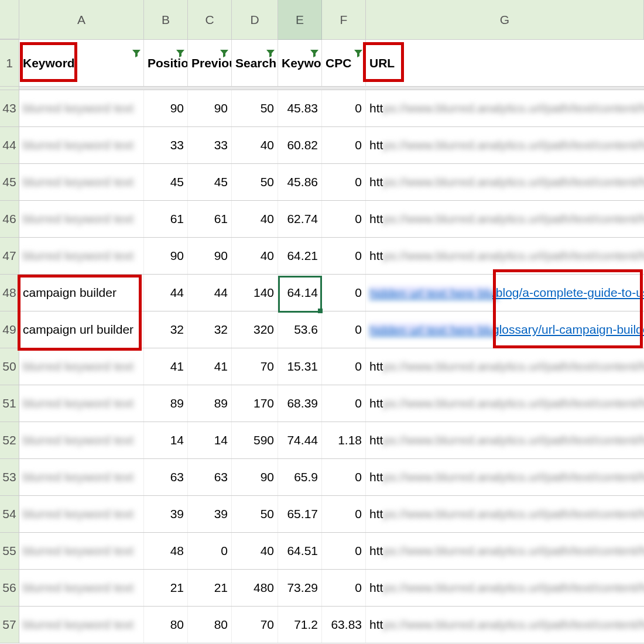 The height and width of the screenshot is (644, 644). What do you see at coordinates (210, 63) in the screenshot?
I see `header-previous: Previou` at bounding box center [210, 63].